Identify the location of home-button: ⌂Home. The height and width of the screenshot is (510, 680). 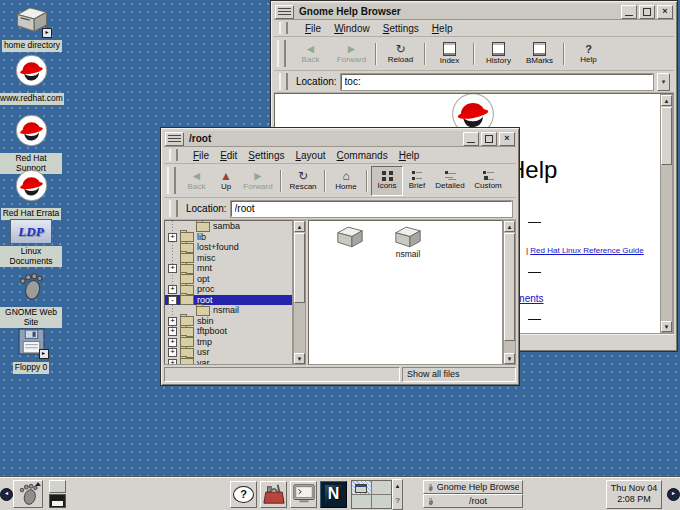
(346, 181).